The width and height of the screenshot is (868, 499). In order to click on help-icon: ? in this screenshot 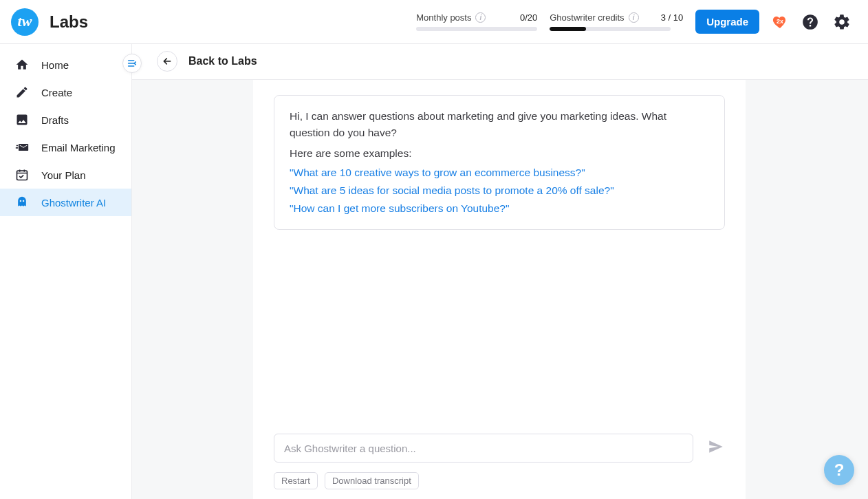, I will do `click(839, 470)`.